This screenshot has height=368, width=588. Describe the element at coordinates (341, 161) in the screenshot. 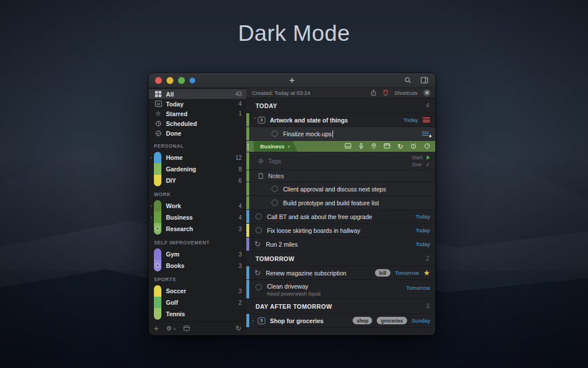

I see `tags-field-row: ⊕ Tags Start Due✓` at that location.